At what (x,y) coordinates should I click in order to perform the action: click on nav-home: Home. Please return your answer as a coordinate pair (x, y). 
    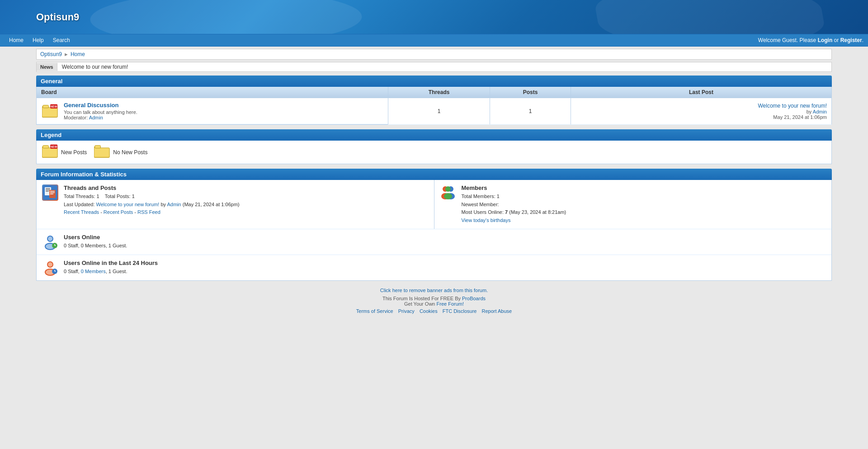
    Looking at the image, I should click on (16, 40).